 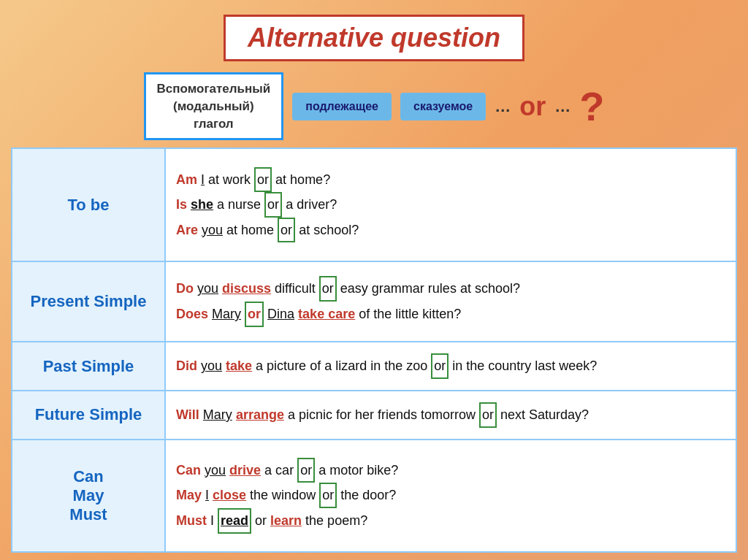 I want to click on dots1: …, so click(x=503, y=107).